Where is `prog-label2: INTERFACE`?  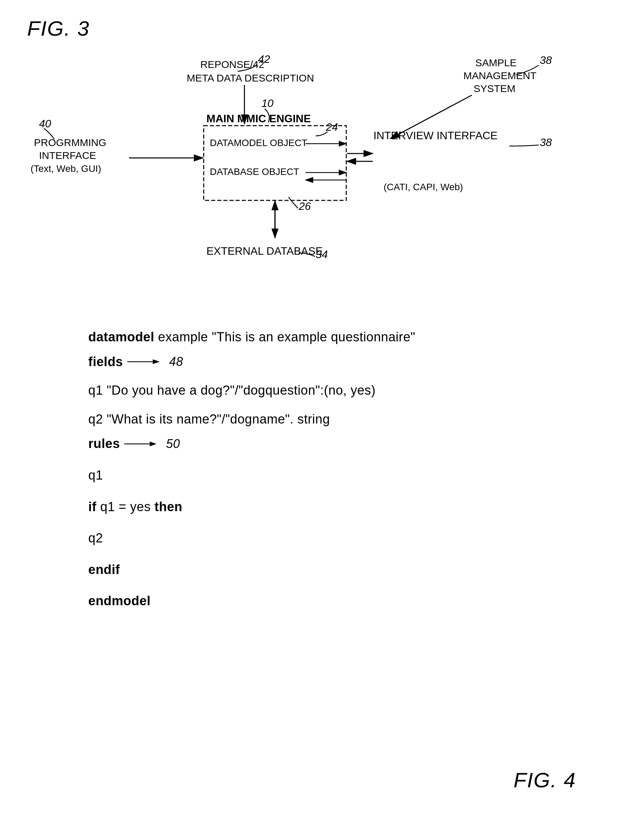 prog-label2: INTERFACE is located at coordinates (67, 155).